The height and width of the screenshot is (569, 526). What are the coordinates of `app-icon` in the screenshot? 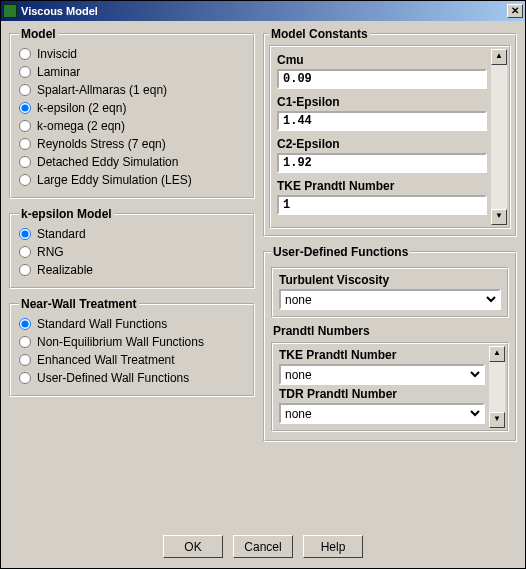 It's located at (10, 11).